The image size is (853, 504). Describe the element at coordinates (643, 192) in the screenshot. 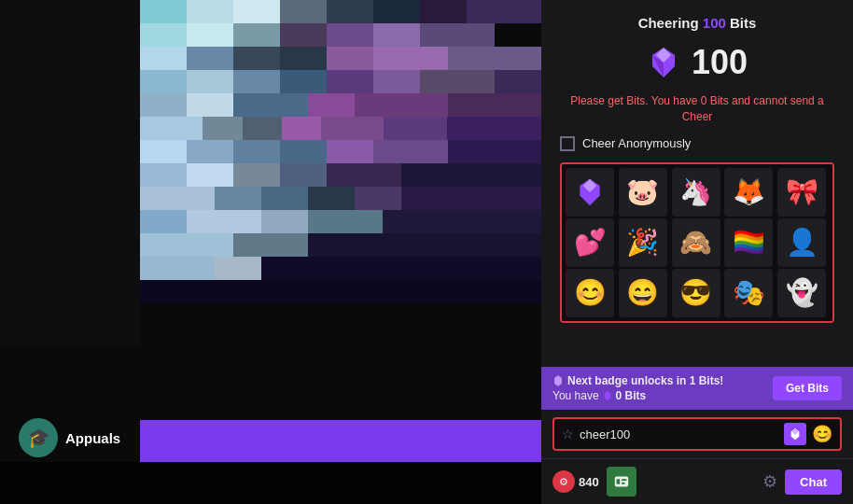

I see `emote-piggy: 🐷` at that location.